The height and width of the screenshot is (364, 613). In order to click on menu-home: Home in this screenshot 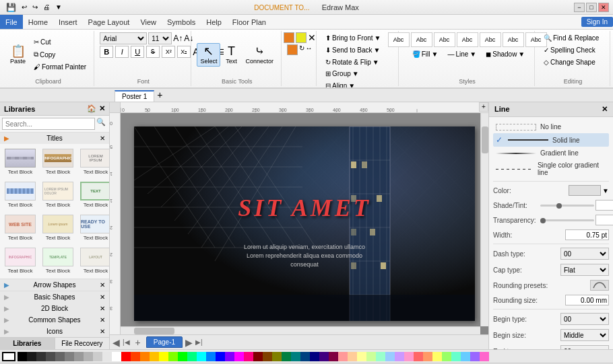, I will do `click(38, 22)`.